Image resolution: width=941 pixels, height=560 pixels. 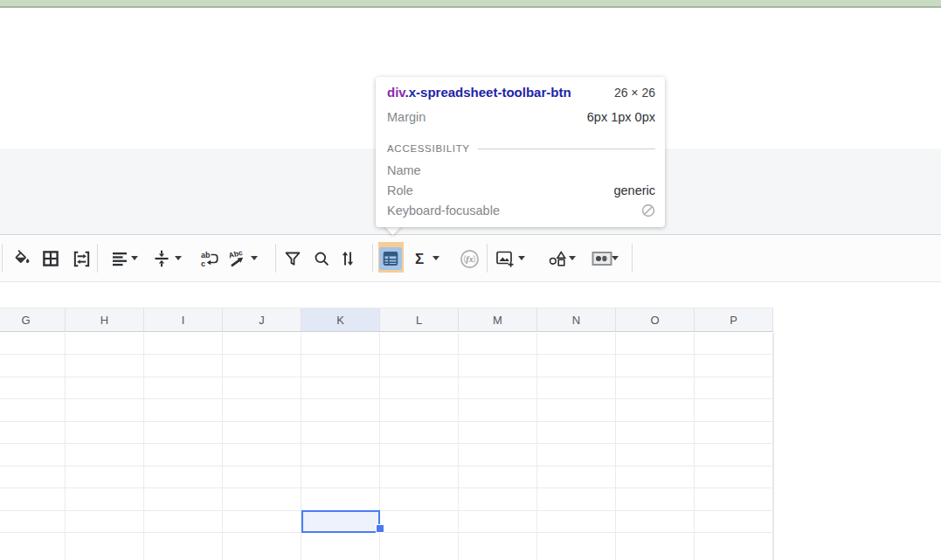 I want to click on element-class: .x-spreadsheet-toolbar-btn, so click(x=488, y=93).